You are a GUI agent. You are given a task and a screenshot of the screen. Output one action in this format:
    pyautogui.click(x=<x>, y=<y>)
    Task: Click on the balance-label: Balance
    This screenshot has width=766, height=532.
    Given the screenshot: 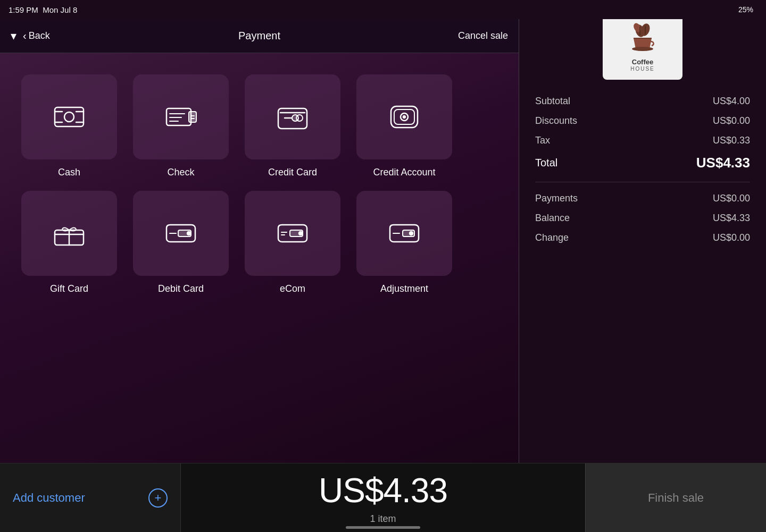 What is the action you would take?
    pyautogui.click(x=552, y=218)
    